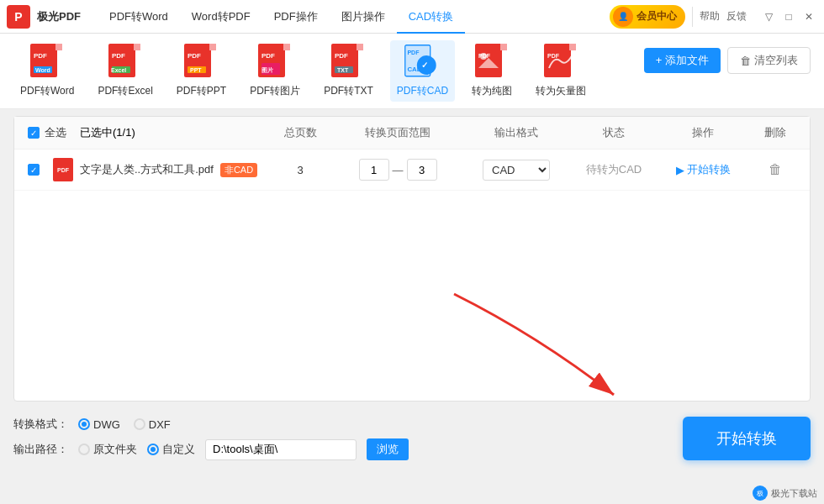  Describe the element at coordinates (267, 70) in the screenshot. I see `svg-text: 图片` at that location.